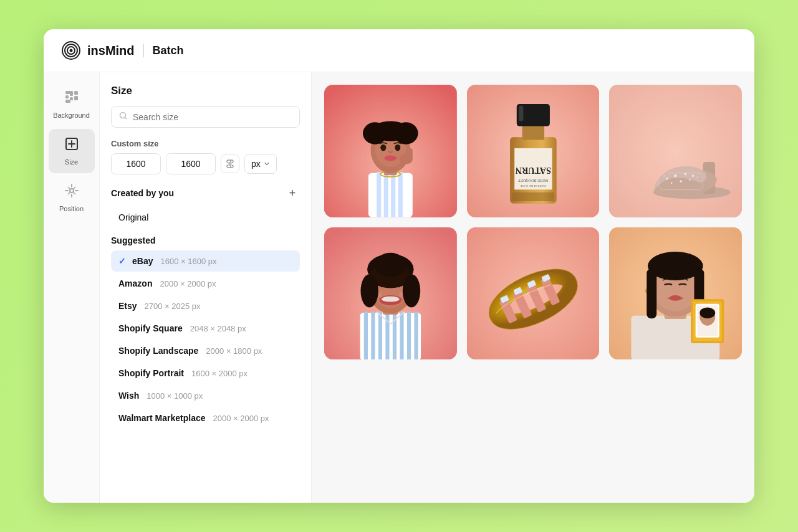  I want to click on shopify-portrait-name: Shopify Portrait, so click(151, 373).